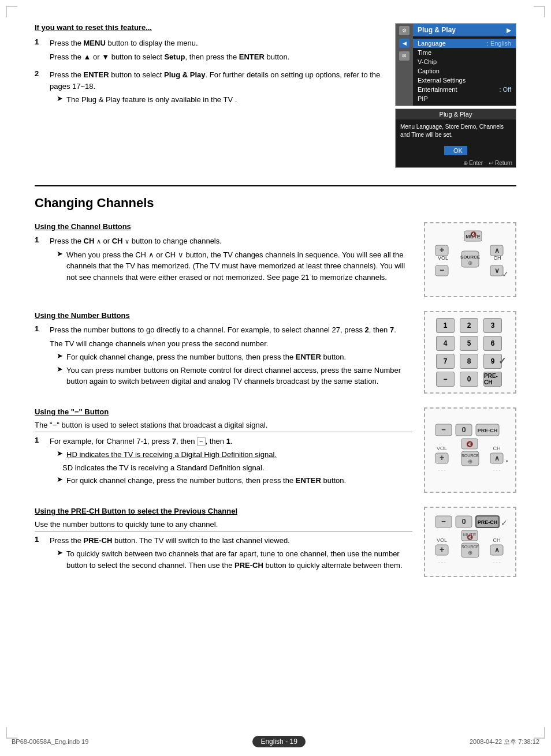  I want to click on menu-icon-3: ✉, so click(404, 56).